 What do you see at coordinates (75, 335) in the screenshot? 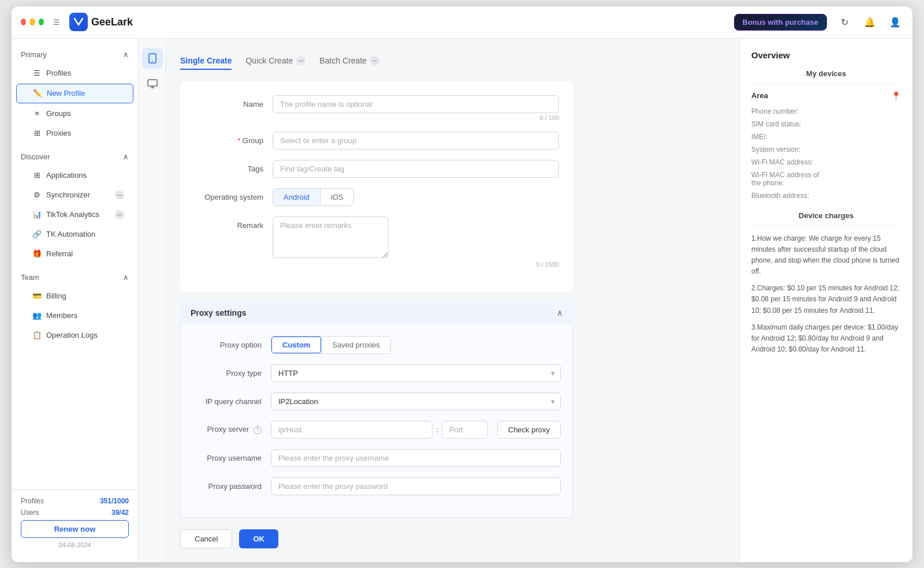
I see `sidebar-item-operation-logs: 📋 Operation Logs` at bounding box center [75, 335].